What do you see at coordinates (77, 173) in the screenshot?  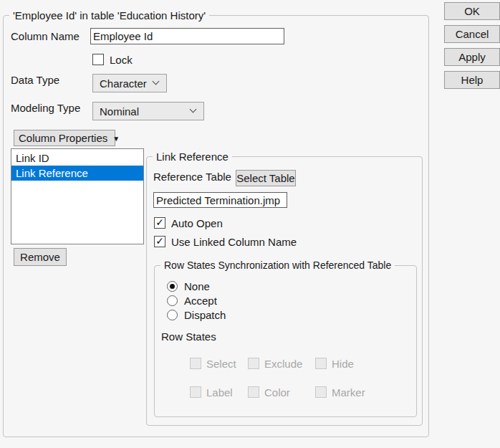 I see `list-item-link-reference: Link Reference` at bounding box center [77, 173].